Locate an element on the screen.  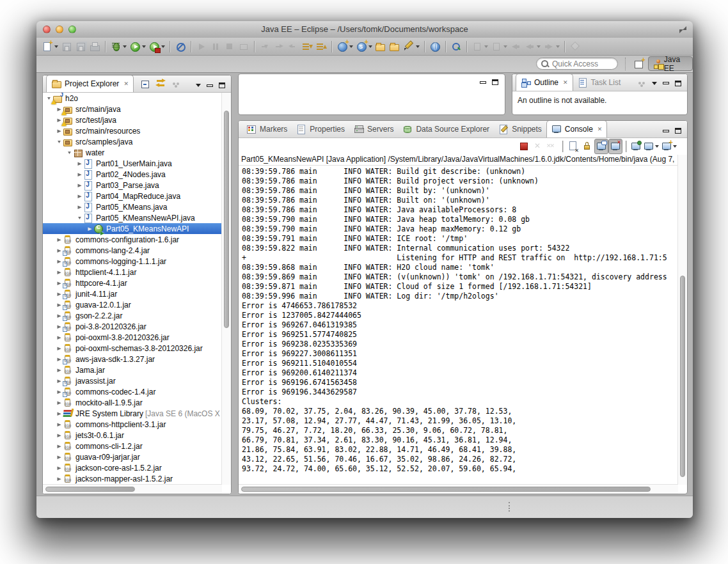
tab-task-list: Task List is located at coordinates (599, 82).